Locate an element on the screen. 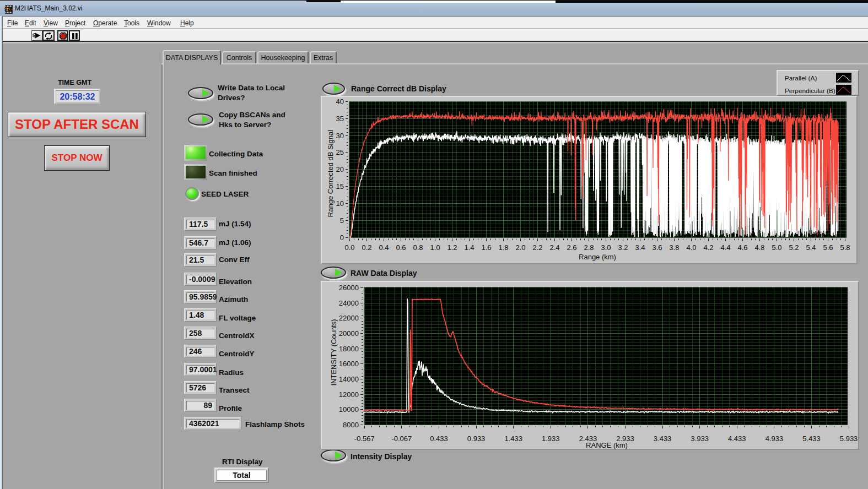 This screenshot has width=868, height=489. svg-text: Range (km) is located at coordinates (597, 257).